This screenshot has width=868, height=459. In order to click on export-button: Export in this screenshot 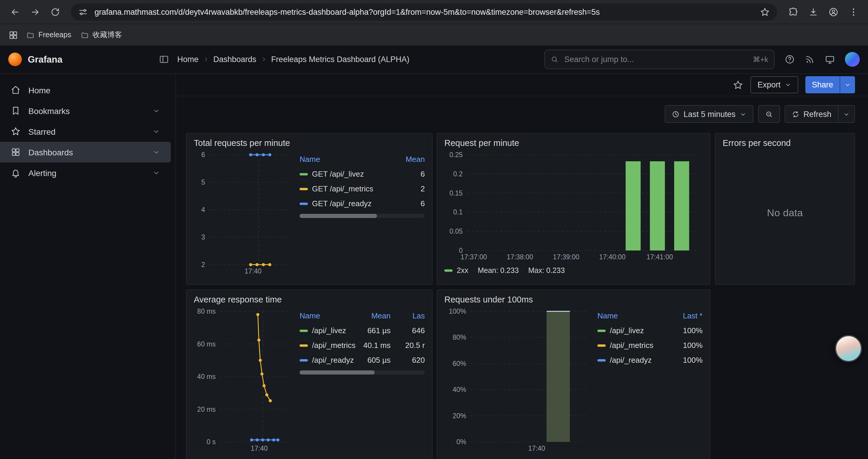, I will do `click(774, 85)`.